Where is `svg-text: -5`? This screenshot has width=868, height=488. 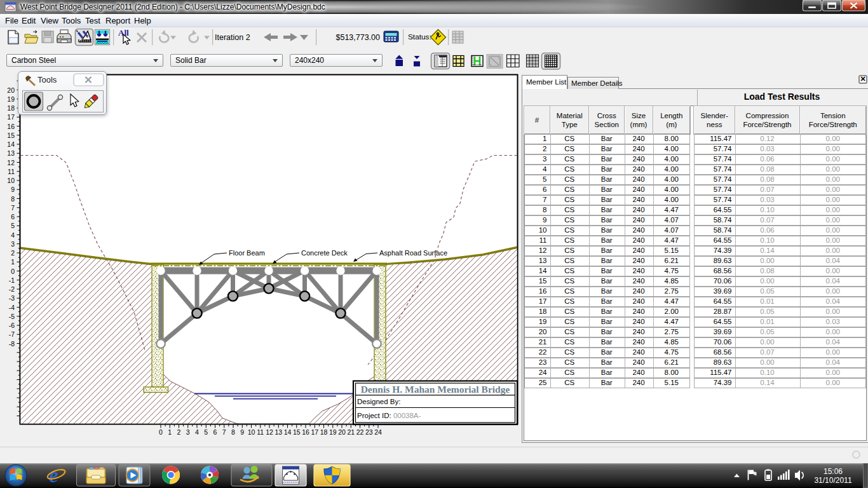
svg-text: -5 is located at coordinates (11, 316).